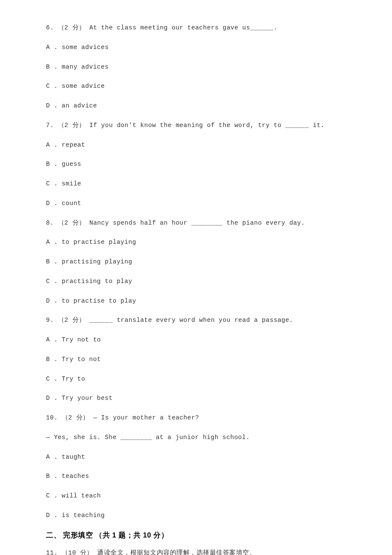 The width and height of the screenshot is (392, 555). What do you see at coordinates (197, 223) in the screenshot?
I see `question-text: Nancy spends half an hour ________ the p…` at bounding box center [197, 223].